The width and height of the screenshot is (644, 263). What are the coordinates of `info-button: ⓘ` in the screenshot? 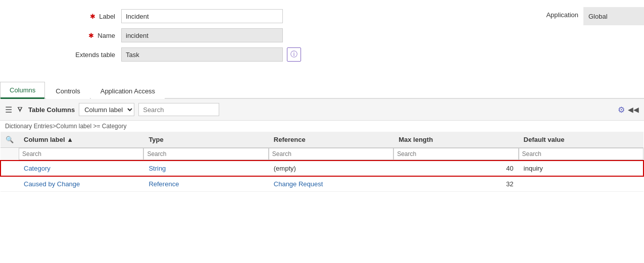 It's located at (294, 55).